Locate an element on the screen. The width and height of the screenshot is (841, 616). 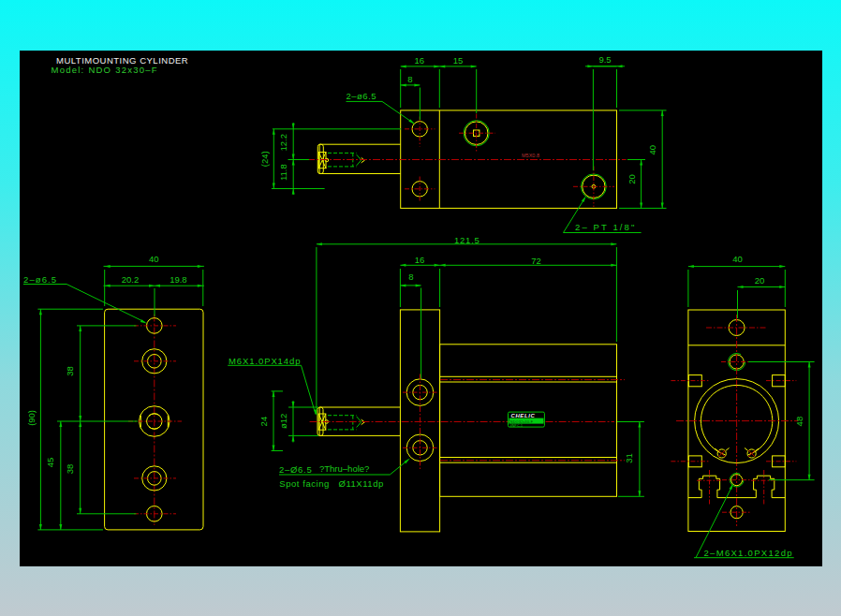
svg-text: 12.2 is located at coordinates (283, 142).